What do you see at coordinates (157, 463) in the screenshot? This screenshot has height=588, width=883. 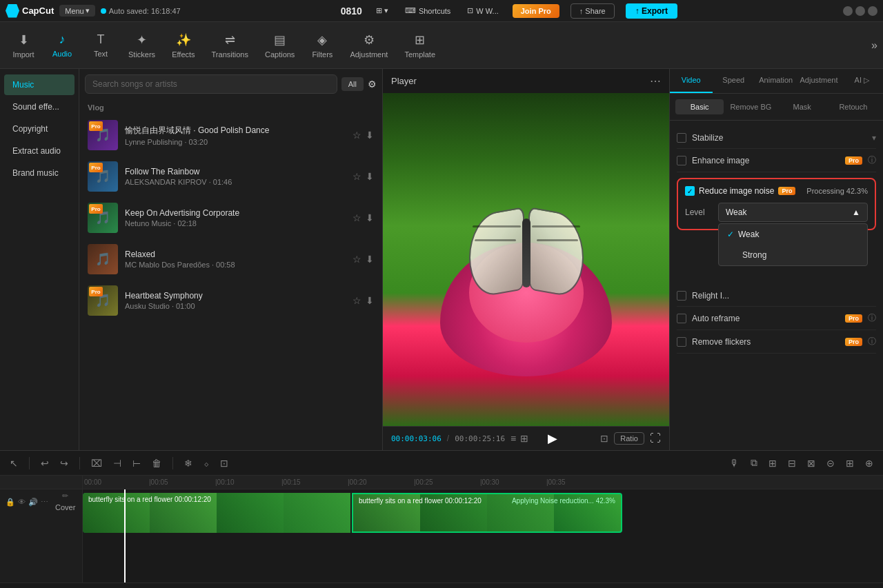 I see `delete-button: 🗑` at bounding box center [157, 463].